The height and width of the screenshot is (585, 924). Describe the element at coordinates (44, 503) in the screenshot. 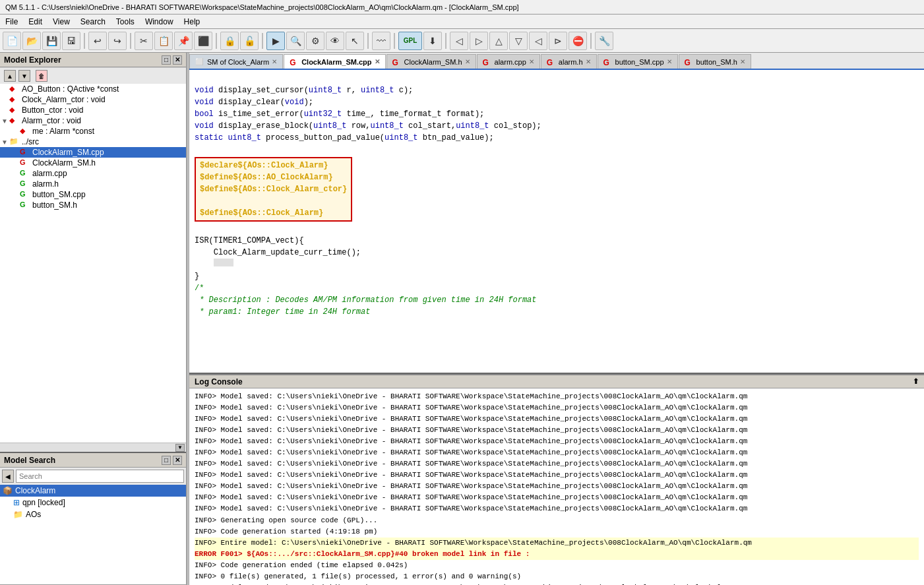

I see `search-label-qpn: qpn [locked]` at that location.